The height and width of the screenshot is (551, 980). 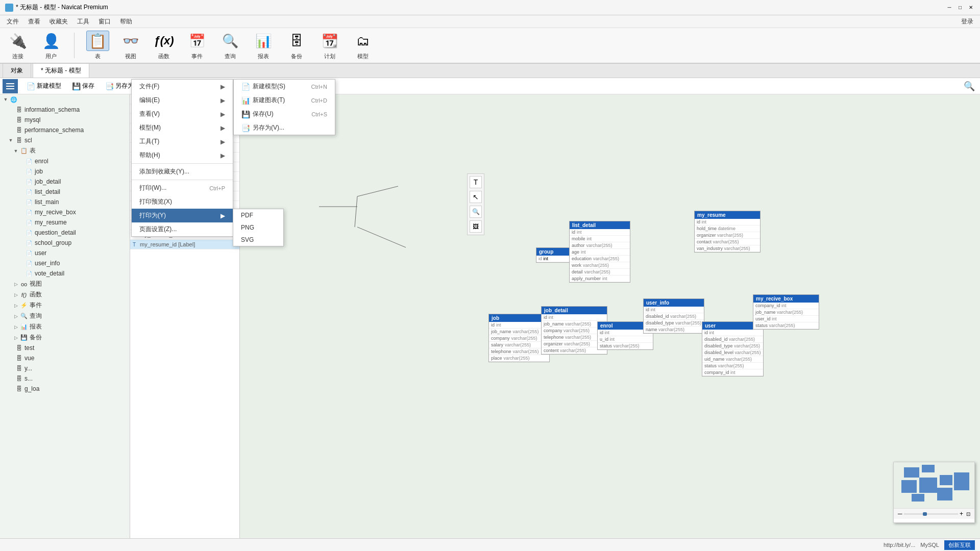 What do you see at coordinates (217, 188) in the screenshot?
I see `menu-print-shortcut: Ctrl+P` at bounding box center [217, 188].